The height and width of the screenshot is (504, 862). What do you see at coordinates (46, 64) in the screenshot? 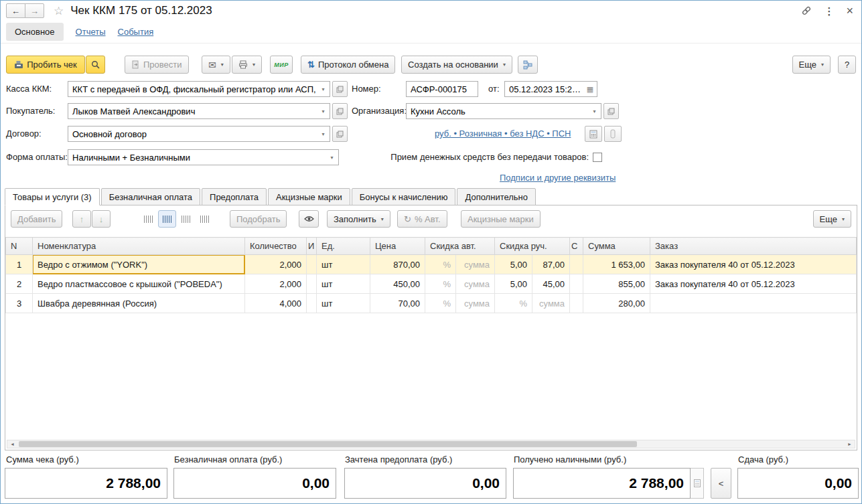
I see `post-receipt-button: Пробить чек` at bounding box center [46, 64].